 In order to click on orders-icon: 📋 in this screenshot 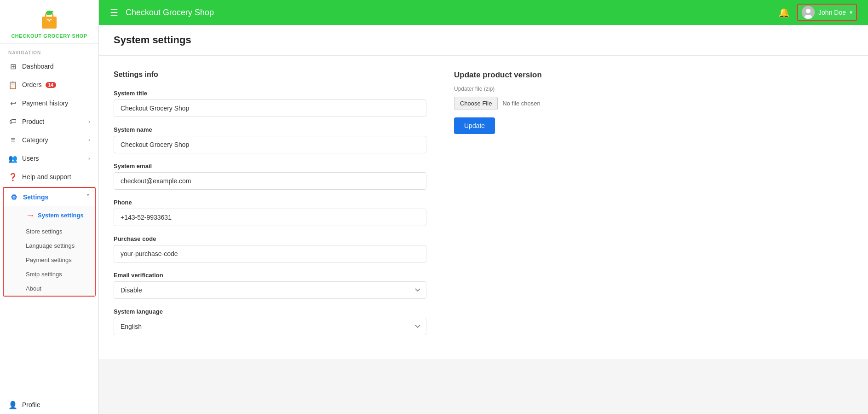, I will do `click(13, 85)`.